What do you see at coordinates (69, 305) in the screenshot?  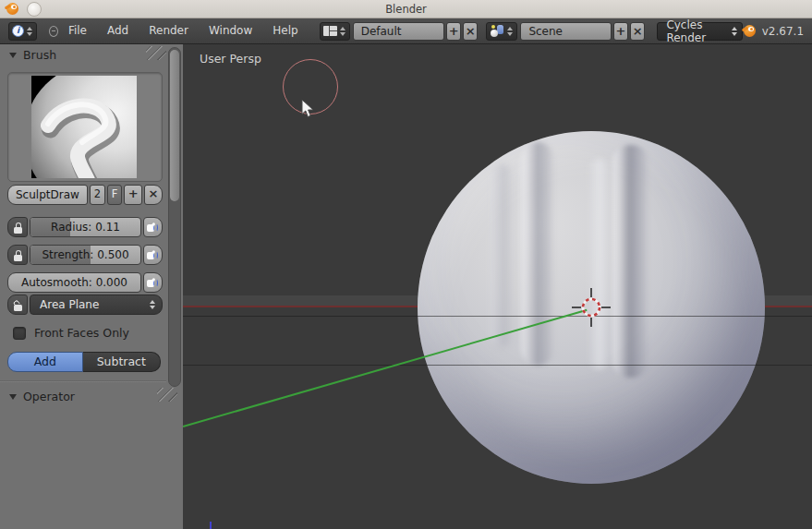 I see `sculpt-plane-value: Area Plane` at bounding box center [69, 305].